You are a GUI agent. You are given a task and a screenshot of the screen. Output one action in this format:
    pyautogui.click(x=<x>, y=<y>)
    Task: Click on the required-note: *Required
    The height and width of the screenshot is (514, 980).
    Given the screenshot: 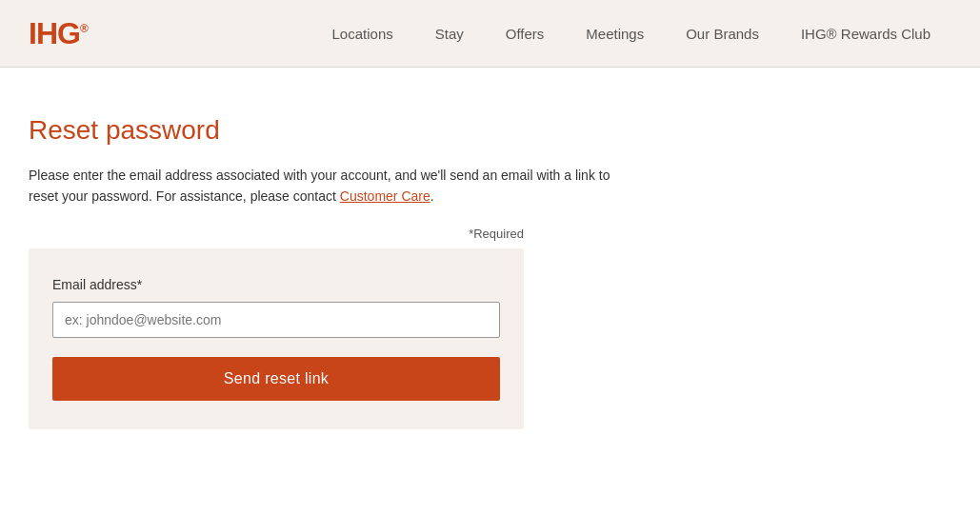 What is the action you would take?
    pyautogui.click(x=276, y=234)
    